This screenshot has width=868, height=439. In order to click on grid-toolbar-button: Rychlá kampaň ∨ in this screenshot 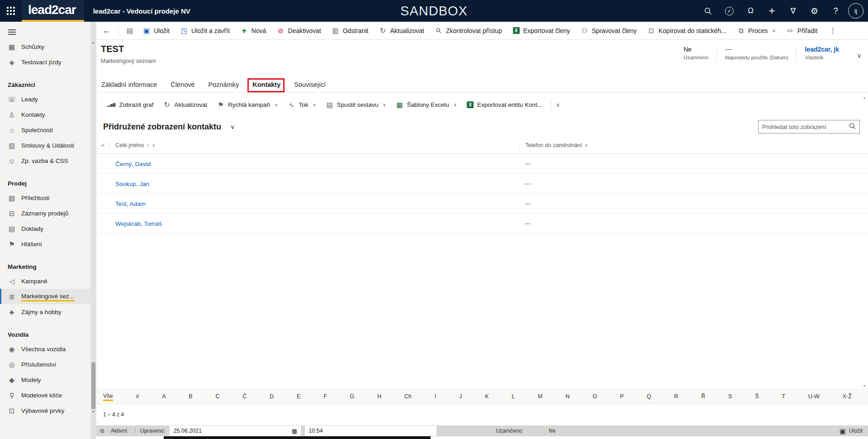, I will do `click(247, 105)`.